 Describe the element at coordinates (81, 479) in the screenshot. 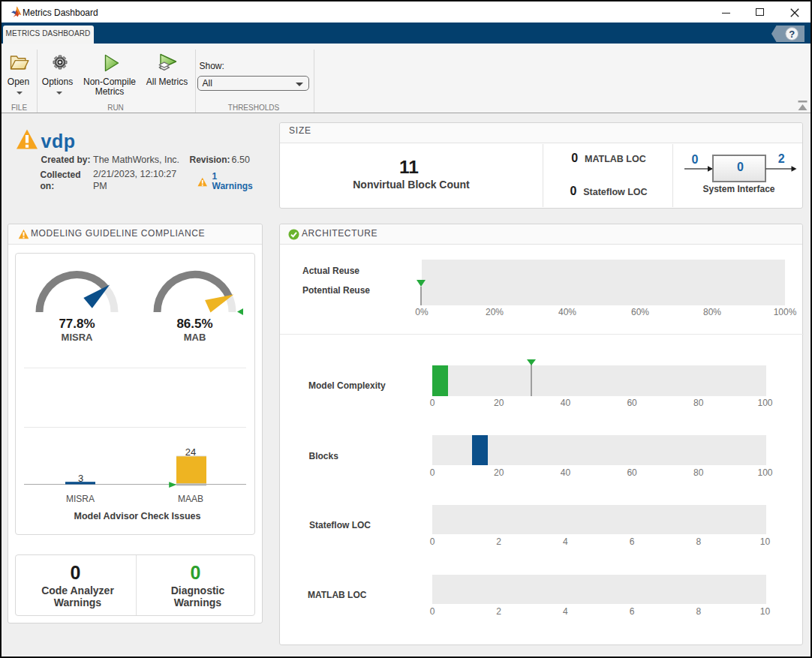

I see `svg-text: 3` at that location.